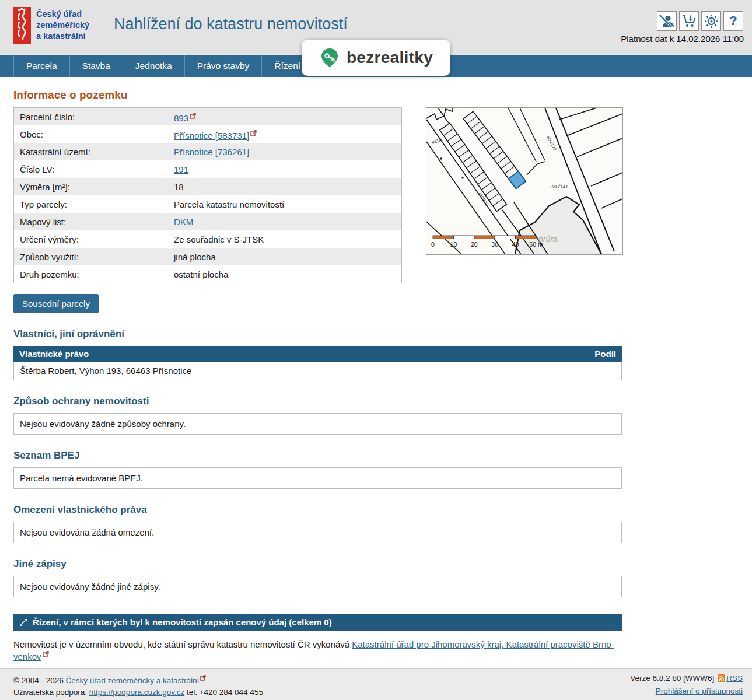  I want to click on section-title-protection: Způsob ochrany nemovitosti, so click(383, 401).